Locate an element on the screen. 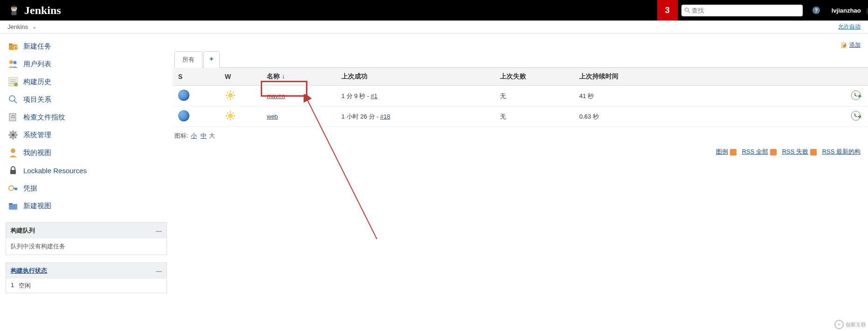 Image resolution: width=868 pixels, height=331 pixels. icon-legend-label: 图标: is located at coordinates (182, 135).